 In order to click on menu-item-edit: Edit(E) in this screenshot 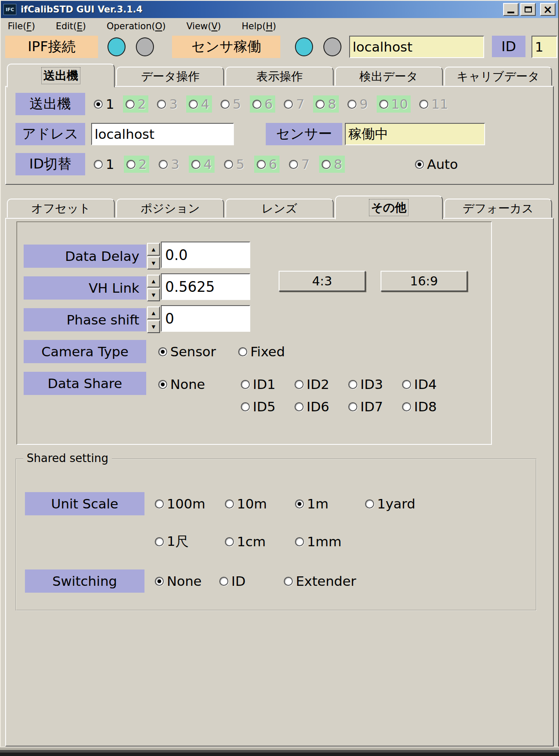, I will do `click(71, 26)`.